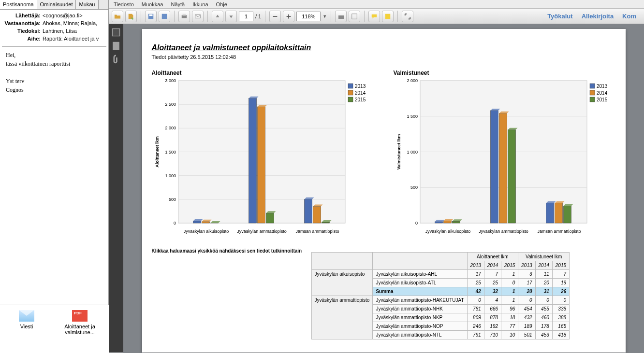 This screenshot has width=644, height=353. What do you see at coordinates (384, 57) in the screenshot?
I see `report-subtitle: Tiedot päivitetty 26.5.2015 12:02:48` at bounding box center [384, 57].